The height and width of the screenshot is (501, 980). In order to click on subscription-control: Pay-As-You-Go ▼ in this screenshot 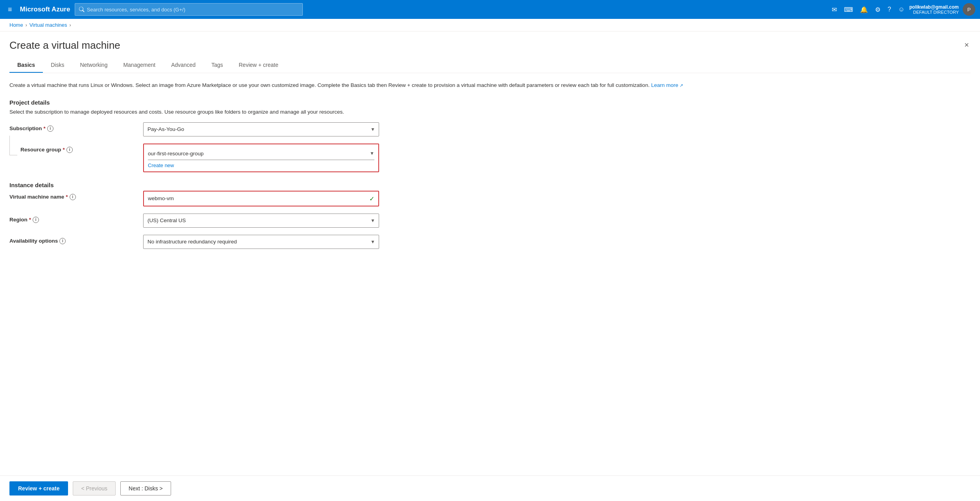, I will do `click(261, 129)`.